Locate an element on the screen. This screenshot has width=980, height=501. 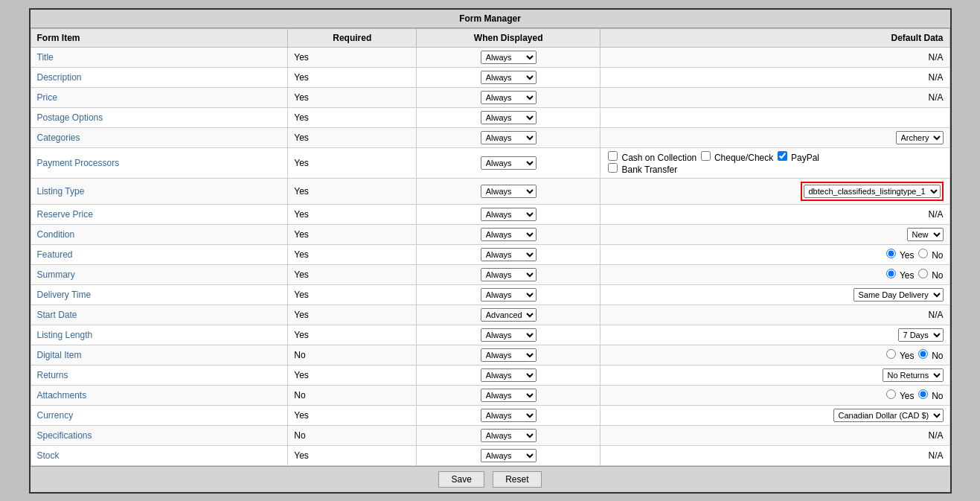
table-row: CurrencyYesAlwaysAdvancedNeverCanadian D… is located at coordinates (490, 415).